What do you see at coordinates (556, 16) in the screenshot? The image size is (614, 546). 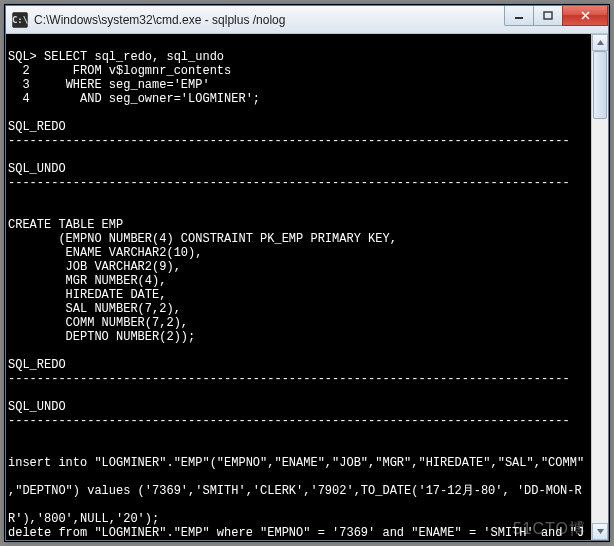 I see `window-controls` at bounding box center [556, 16].